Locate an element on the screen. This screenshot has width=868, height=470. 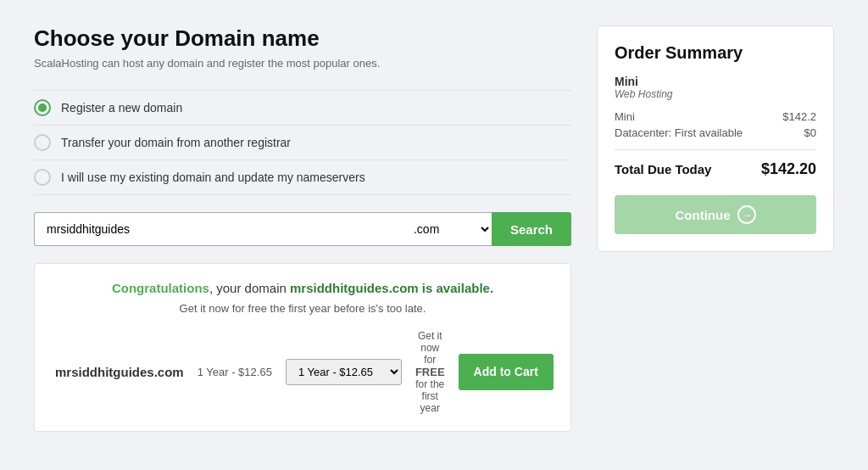
order-line-datacenter: Datacenter: First available $0 is located at coordinates (715, 132).